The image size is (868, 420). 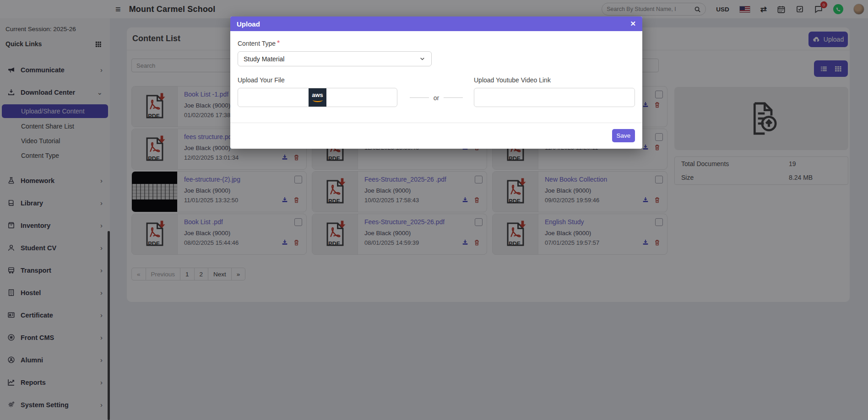 I want to click on or-divider: or, so click(x=436, y=92).